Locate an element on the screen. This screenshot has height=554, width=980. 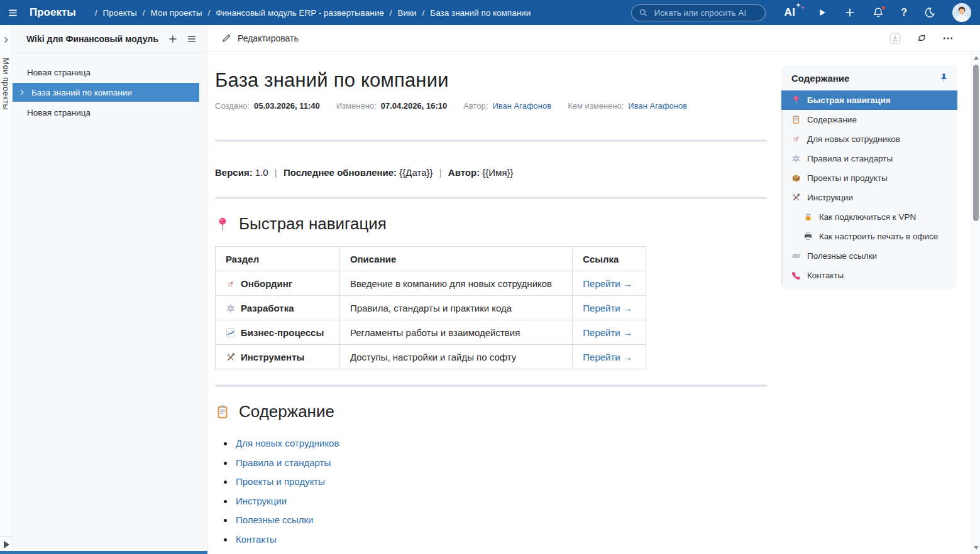
notifications-button is located at coordinates (878, 13).